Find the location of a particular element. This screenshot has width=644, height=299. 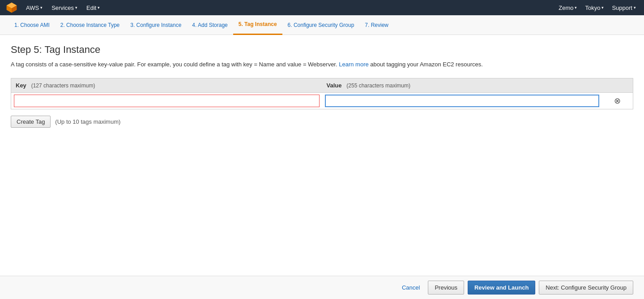

aws-logo is located at coordinates (12, 8).